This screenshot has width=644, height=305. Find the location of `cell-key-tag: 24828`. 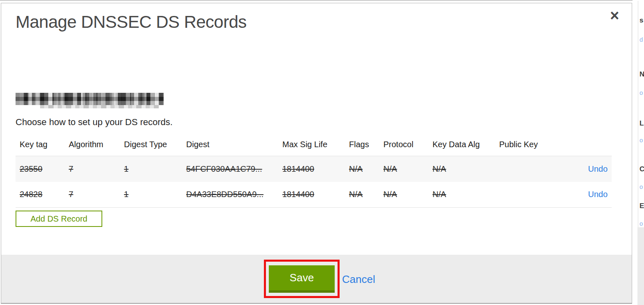

cell-key-tag: 24828 is located at coordinates (40, 195).